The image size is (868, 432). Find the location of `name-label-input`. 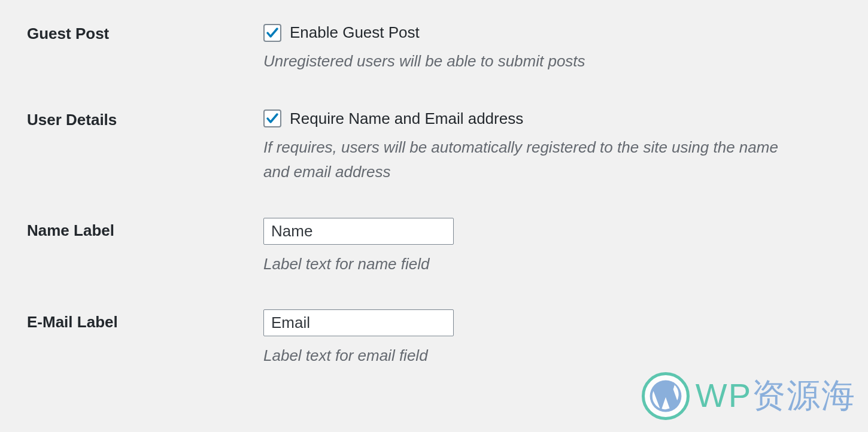

name-label-input is located at coordinates (359, 231).